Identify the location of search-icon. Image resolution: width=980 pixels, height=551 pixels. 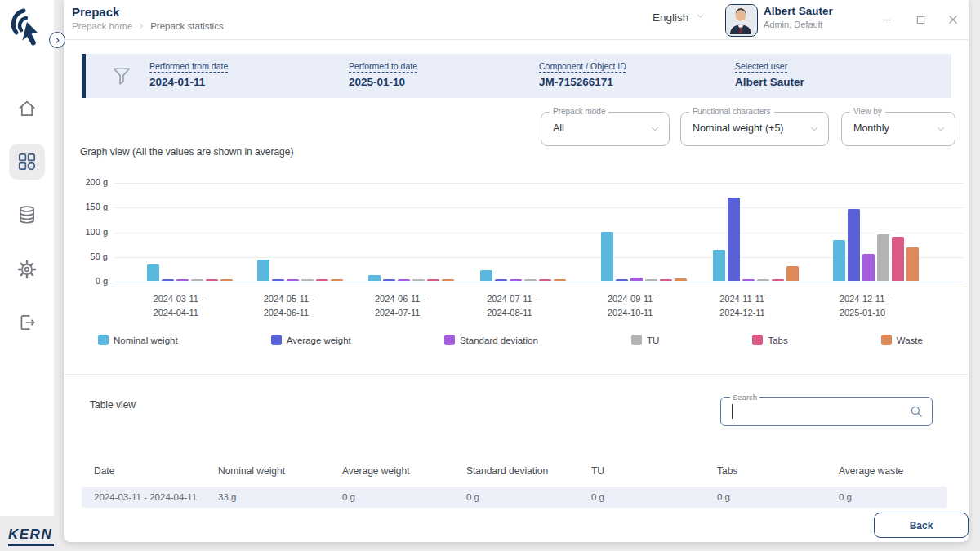
(916, 413).